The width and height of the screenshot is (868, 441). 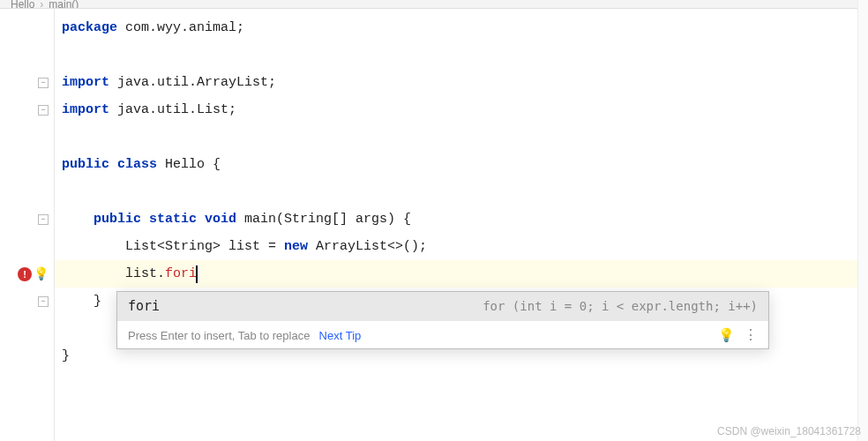 What do you see at coordinates (443, 320) in the screenshot?
I see `completion-popup: fori for (int i = 0; i < expr.length; i+…` at bounding box center [443, 320].